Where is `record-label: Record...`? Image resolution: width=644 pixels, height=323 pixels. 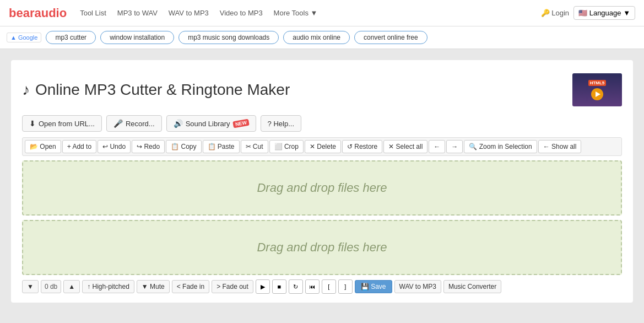
record-label: Record... is located at coordinates (140, 123).